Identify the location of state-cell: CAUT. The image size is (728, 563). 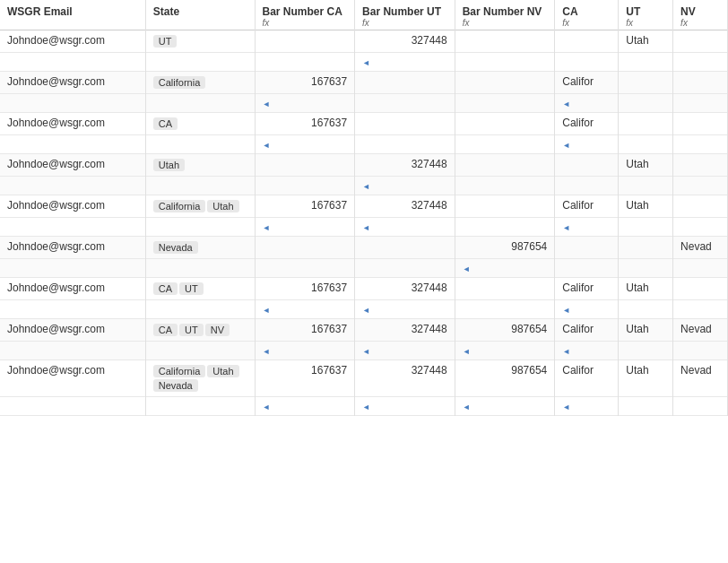
(200, 289).